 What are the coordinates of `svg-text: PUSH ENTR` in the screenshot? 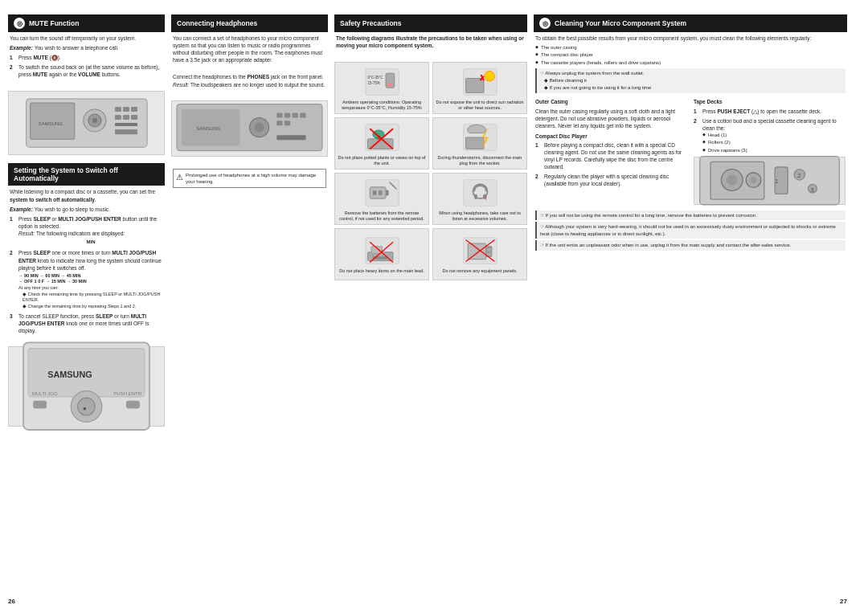 It's located at (127, 393).